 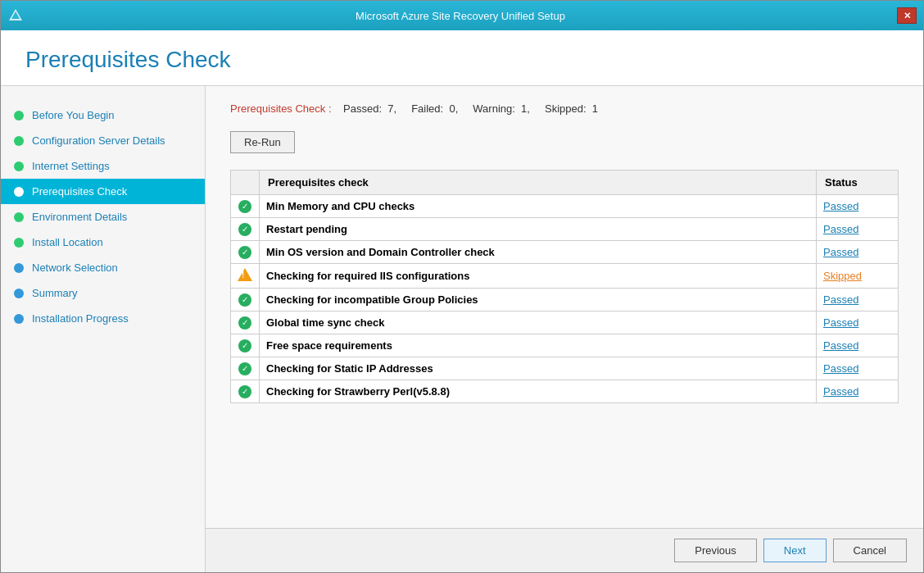 I want to click on status-link-3: Skipped, so click(x=842, y=275).